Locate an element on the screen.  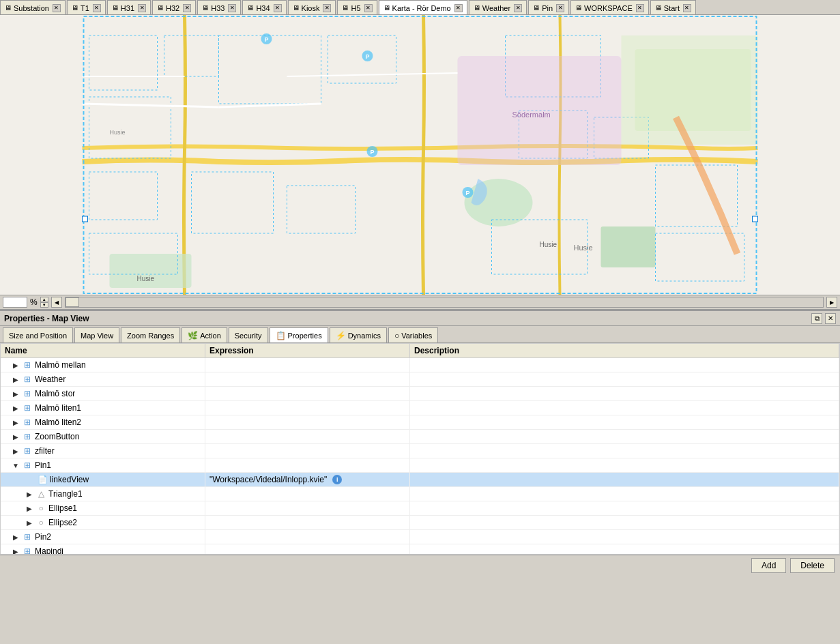
prop-tab-size: Size and Position is located at coordinates (38, 335).